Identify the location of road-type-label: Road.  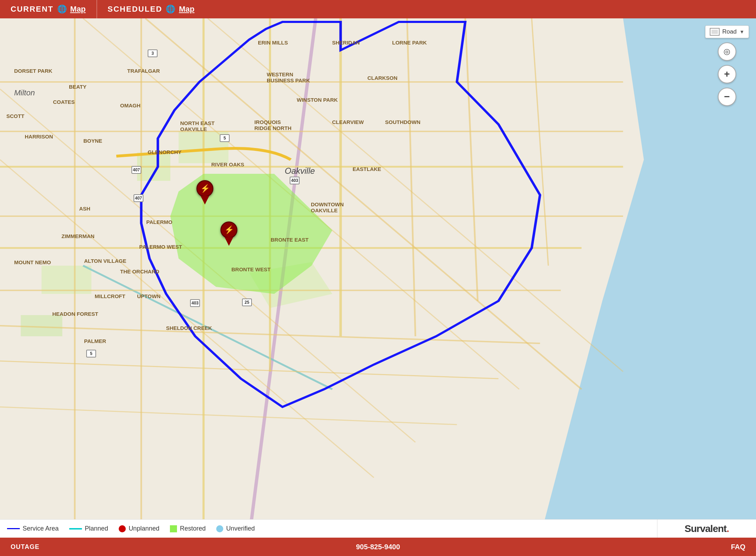
(730, 32).